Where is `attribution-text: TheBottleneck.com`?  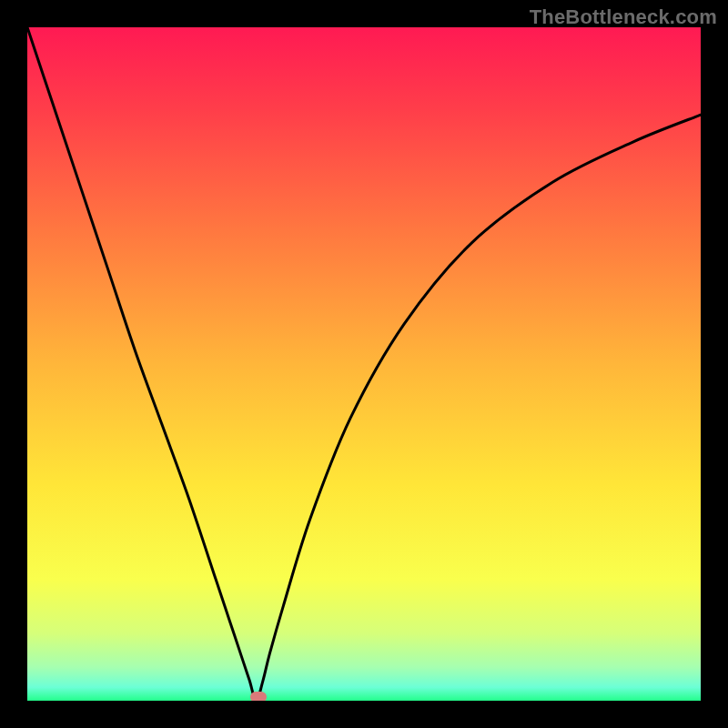 attribution-text: TheBottleneck.com is located at coordinates (623, 17).